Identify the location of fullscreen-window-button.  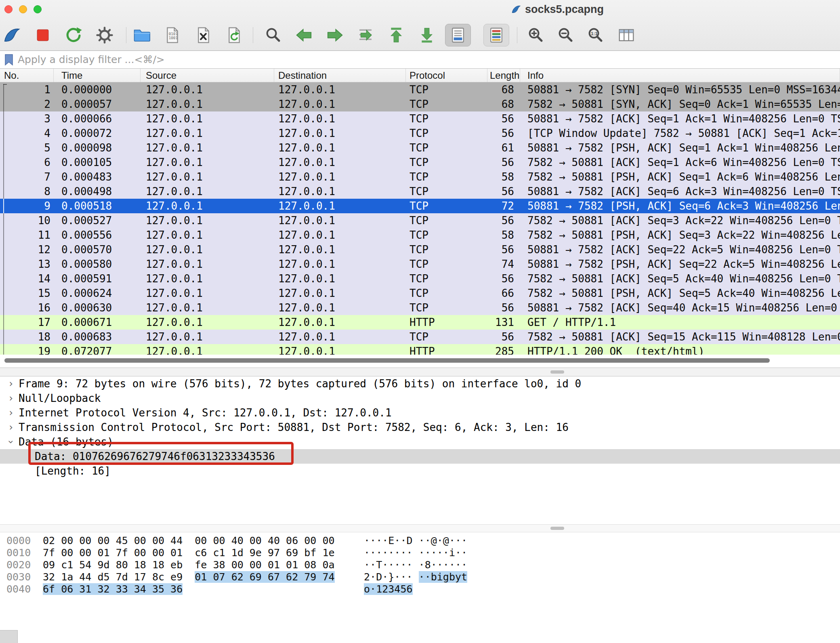
(38, 9).